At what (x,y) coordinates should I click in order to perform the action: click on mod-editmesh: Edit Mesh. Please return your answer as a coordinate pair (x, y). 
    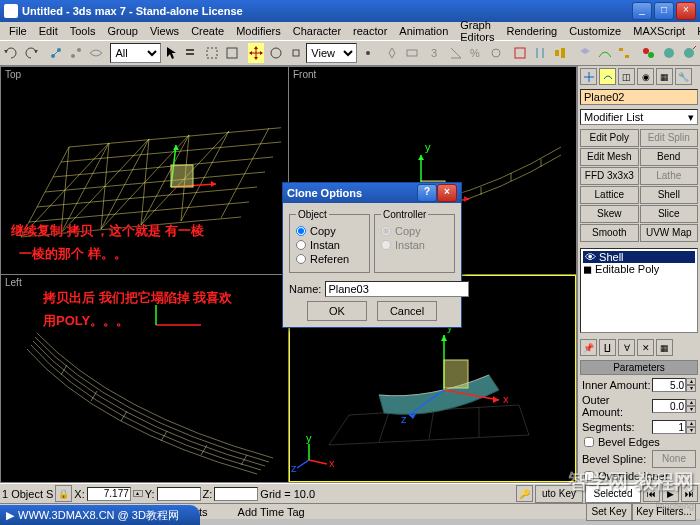
    Looking at the image, I should click on (610, 157).